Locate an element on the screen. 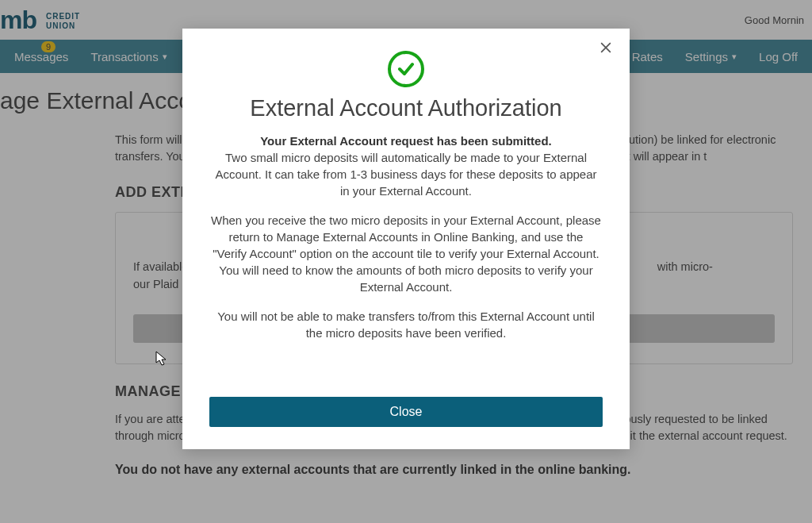 This screenshot has width=812, height=523. modal-paragraph-3: You will not be able to make transfers t… is located at coordinates (406, 325).